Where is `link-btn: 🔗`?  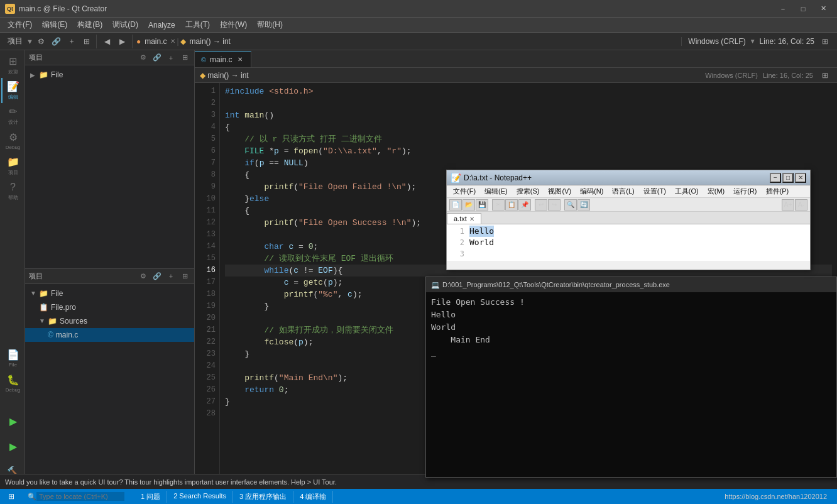
link-btn: 🔗 is located at coordinates (57, 41).